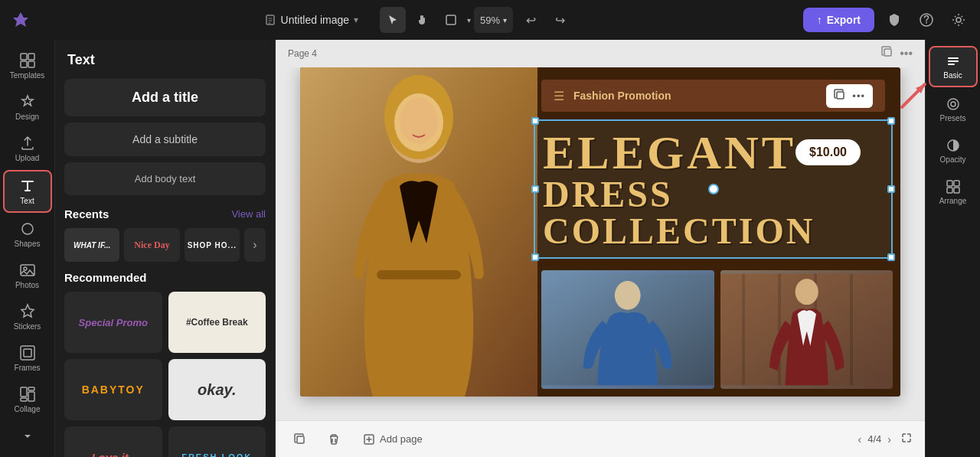 This screenshot has width=980, height=457. Describe the element at coordinates (315, 20) in the screenshot. I see `document-name: Untitled image` at that location.